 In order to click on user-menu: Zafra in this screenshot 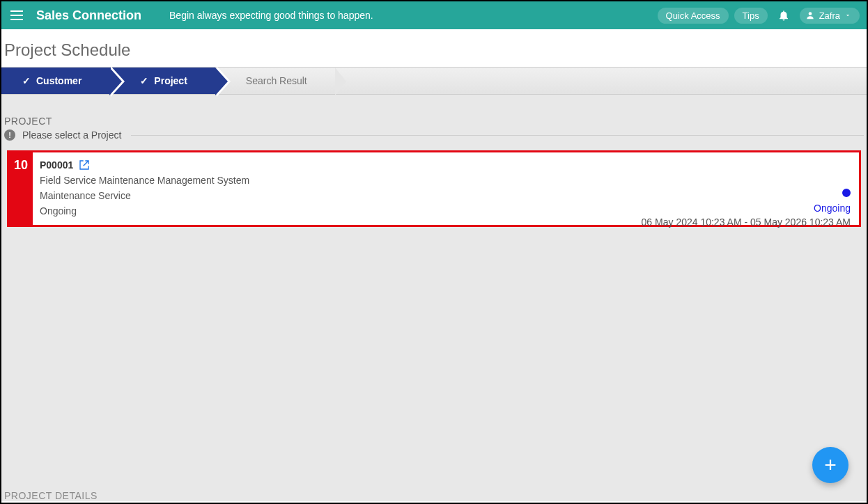, I will do `click(830, 15)`.